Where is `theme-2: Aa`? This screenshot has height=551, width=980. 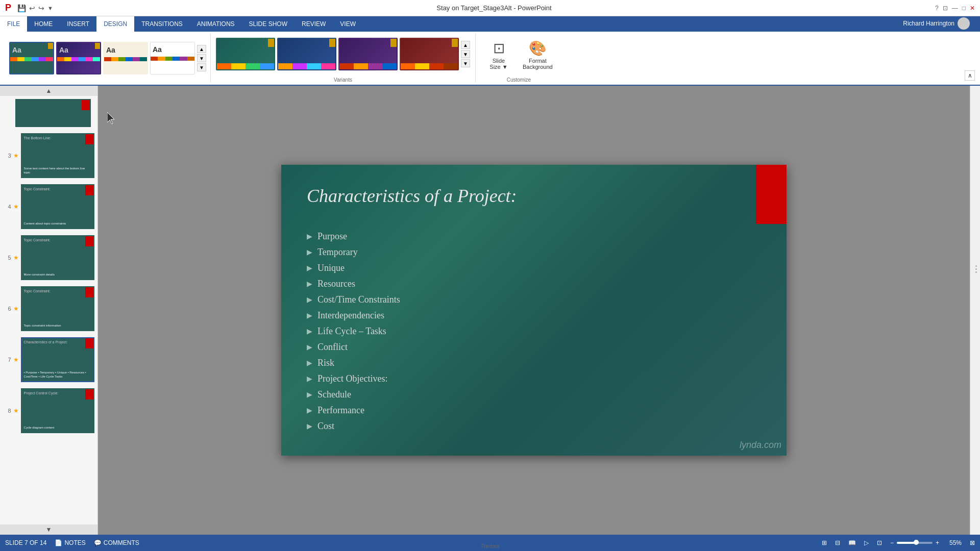 theme-2: Aa is located at coordinates (79, 58).